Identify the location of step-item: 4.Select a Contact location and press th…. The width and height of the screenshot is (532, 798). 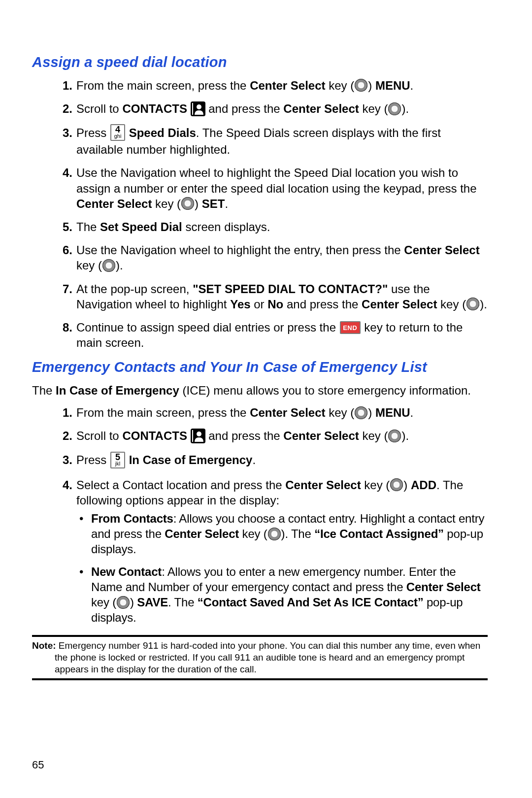
(282, 552).